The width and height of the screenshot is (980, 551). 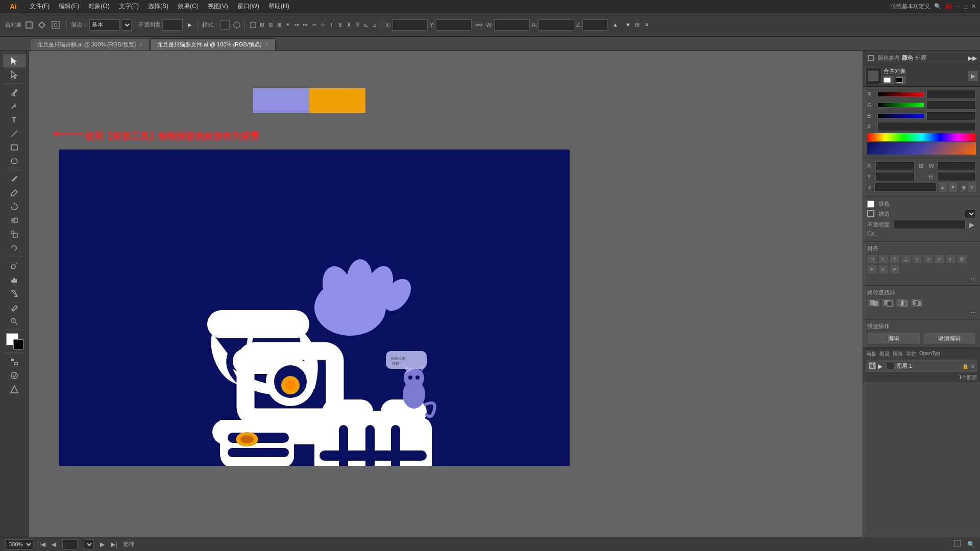 What do you see at coordinates (874, 303) in the screenshot?
I see `pf-unite` at bounding box center [874, 303].